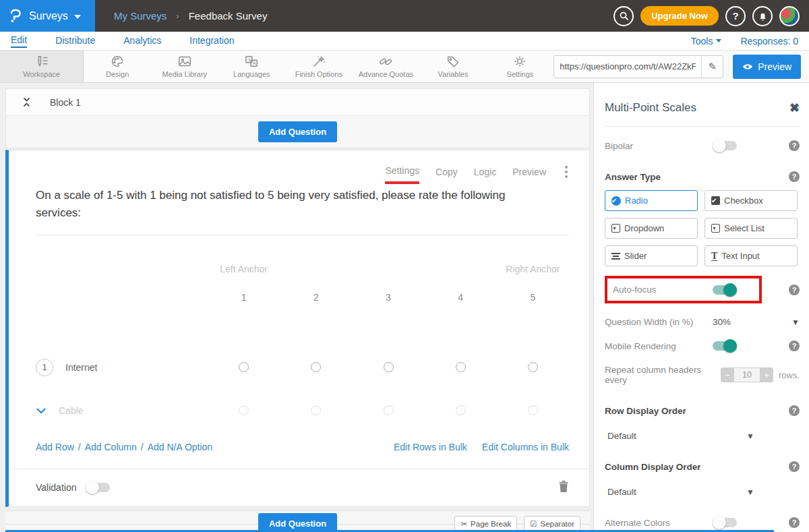  What do you see at coordinates (16, 16) in the screenshot?
I see `questionpro-logo-icon` at bounding box center [16, 16].